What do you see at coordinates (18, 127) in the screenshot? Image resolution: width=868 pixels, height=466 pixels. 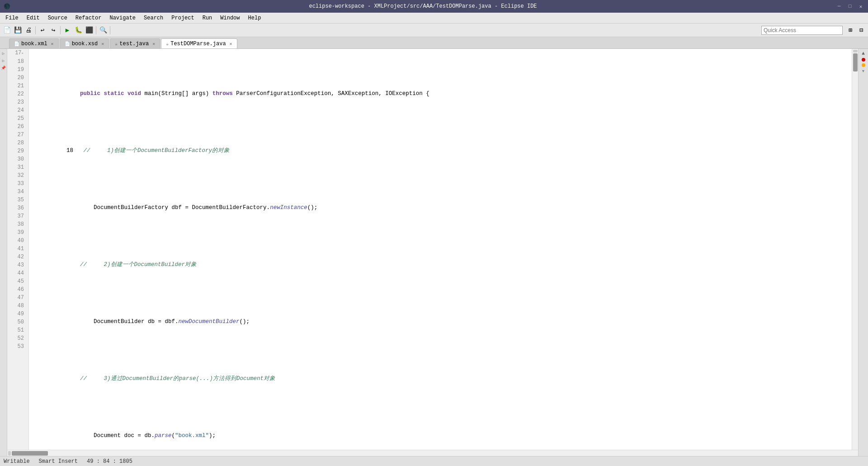 I see `line-26: 26` at bounding box center [18, 127].